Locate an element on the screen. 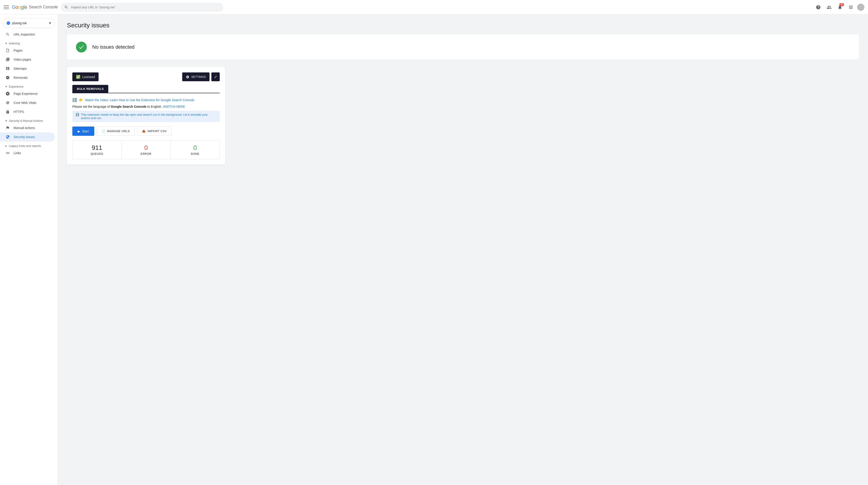 The image size is (868, 485). property-icon is located at coordinates (8, 23).